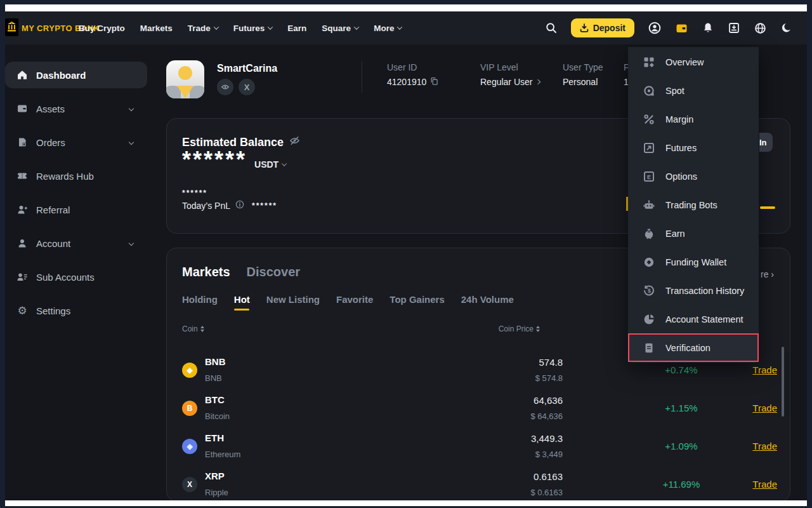 The height and width of the screenshot is (508, 812). I want to click on verification-document-icon, so click(649, 348).